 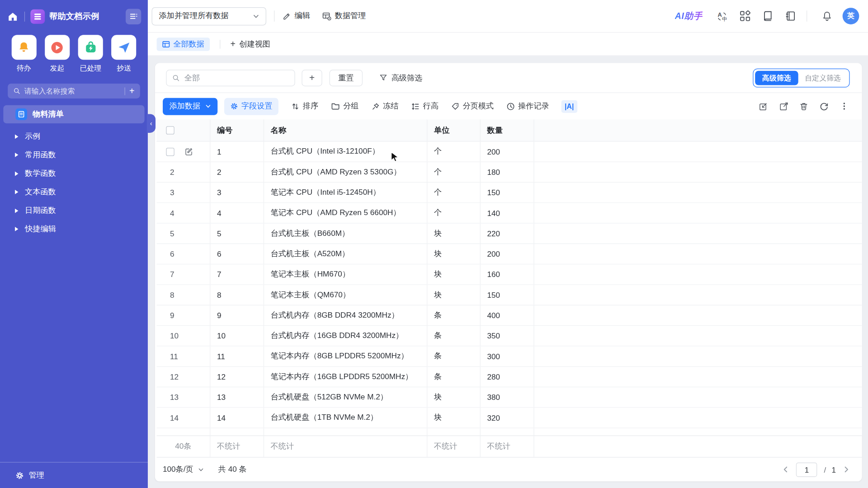 I want to click on table-row: 10 10 台式机内存（16GB DDR4 3200MHz） 条 350, so click(x=509, y=336).